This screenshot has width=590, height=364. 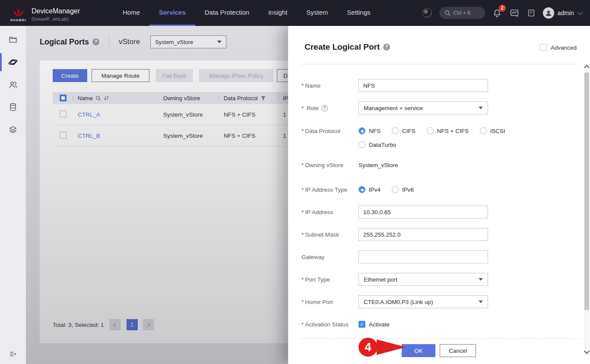 I want to click on gateway-label: Gateway, so click(x=330, y=257).